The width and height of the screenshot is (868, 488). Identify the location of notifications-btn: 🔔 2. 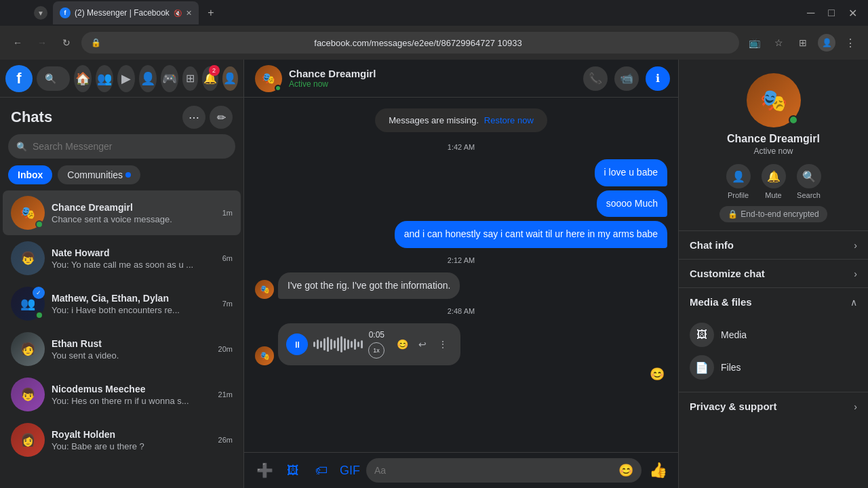
(210, 79).